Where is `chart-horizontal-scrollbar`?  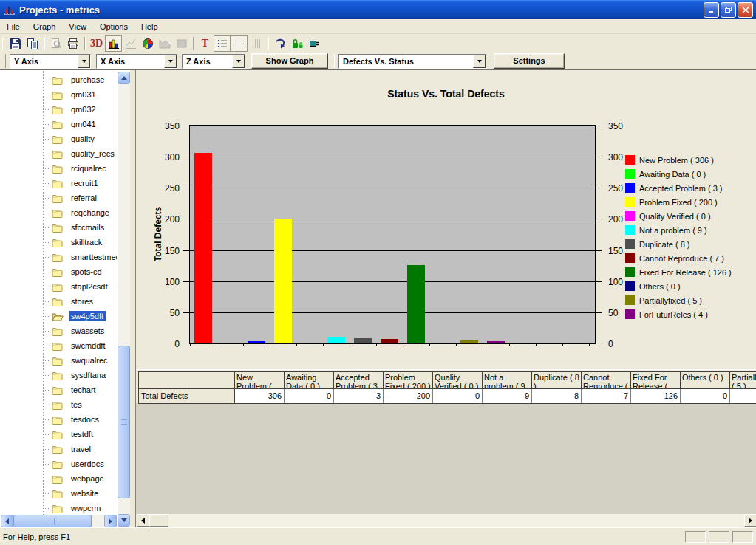 chart-horizontal-scrollbar is located at coordinates (446, 520).